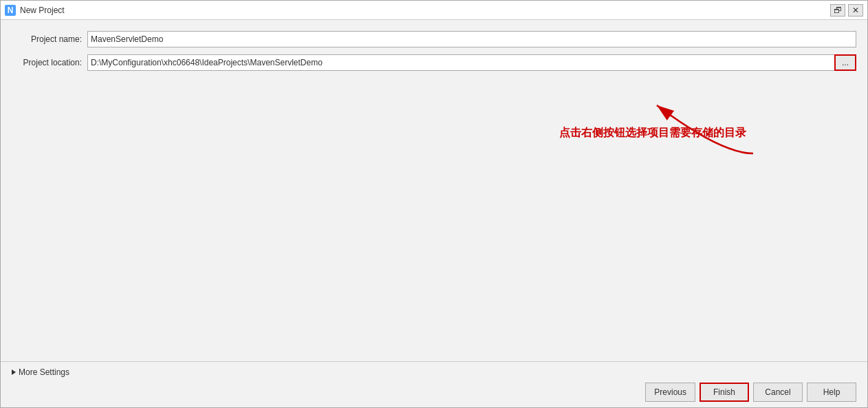  I want to click on project-location-row: Project location: ..., so click(434, 63).